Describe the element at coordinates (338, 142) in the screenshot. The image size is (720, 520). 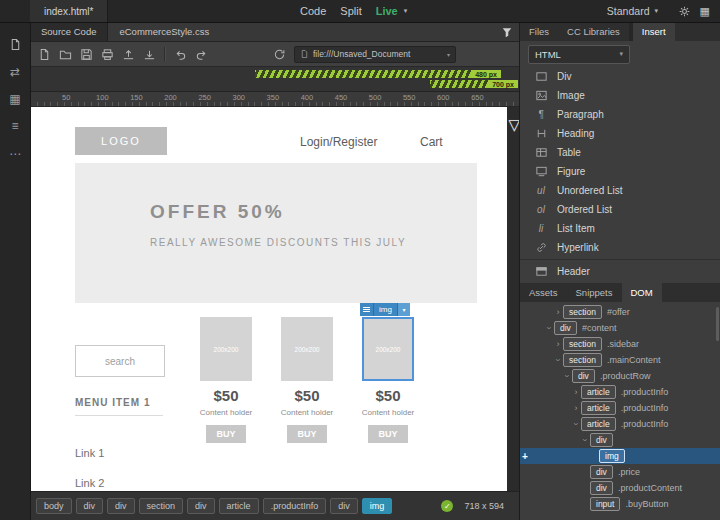
I see `login-register-link: Login/Register` at that location.